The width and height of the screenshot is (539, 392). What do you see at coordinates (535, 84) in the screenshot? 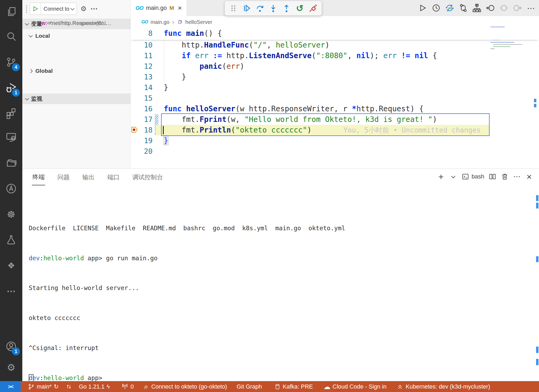
I see `overview-ruler` at bounding box center [535, 84].